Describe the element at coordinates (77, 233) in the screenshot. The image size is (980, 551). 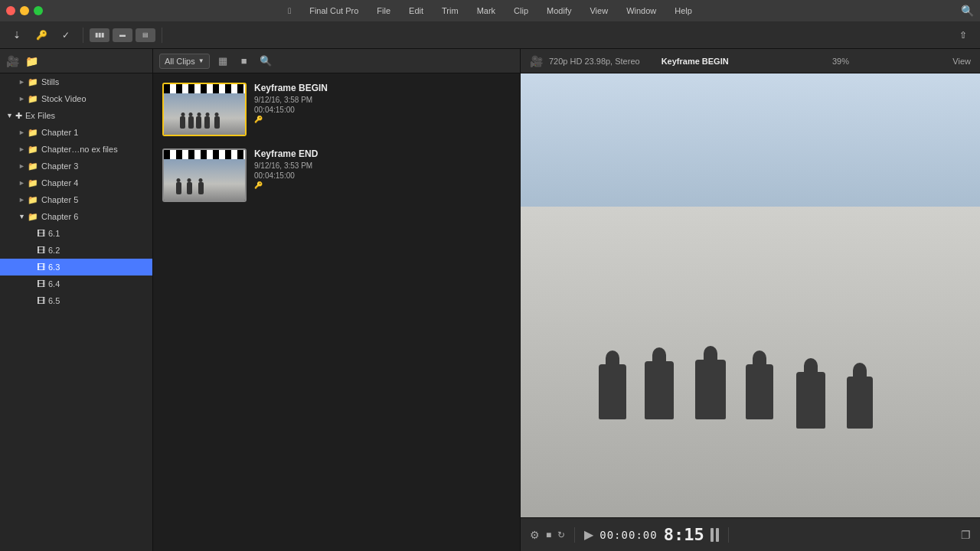
I see `sidebar-item-6-1: 🎞 6.1` at that location.